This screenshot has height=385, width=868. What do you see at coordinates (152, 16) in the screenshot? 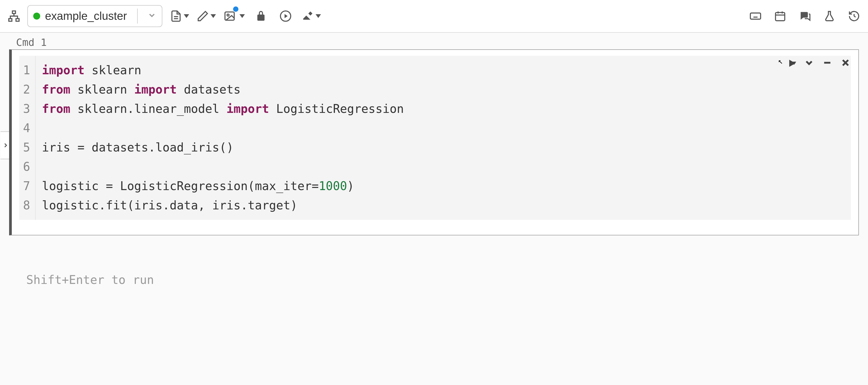
I see `chevron-down-icon` at bounding box center [152, 16].